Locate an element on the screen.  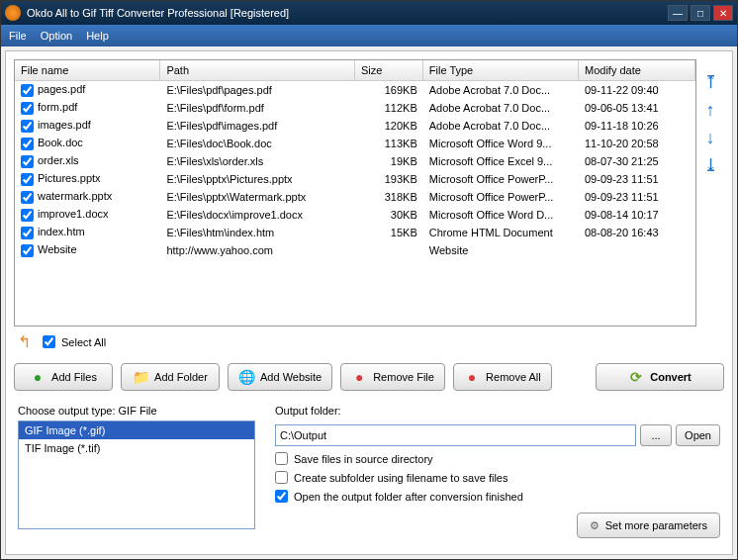
open-after-checkbox is located at coordinates (281, 497).